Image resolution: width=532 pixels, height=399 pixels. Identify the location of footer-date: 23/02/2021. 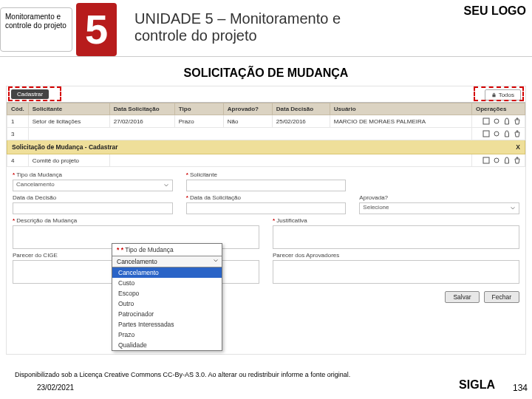
(55, 387).